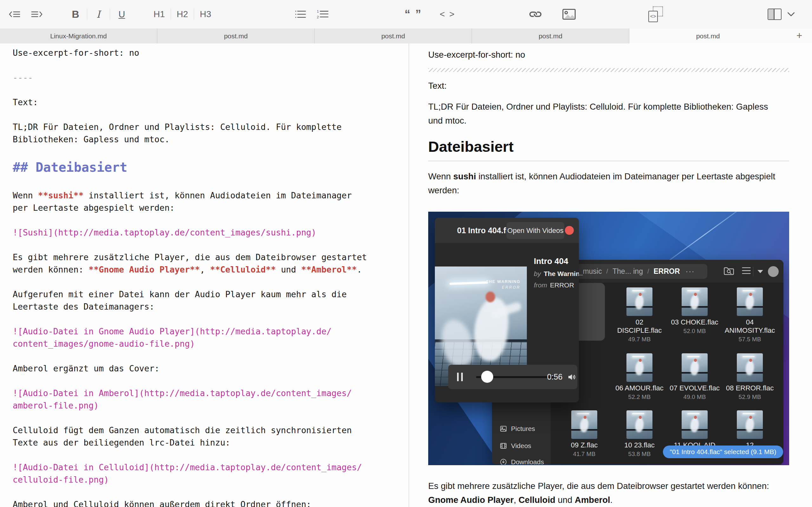 This screenshot has height=507, width=812. I want to click on image-button, so click(569, 14).